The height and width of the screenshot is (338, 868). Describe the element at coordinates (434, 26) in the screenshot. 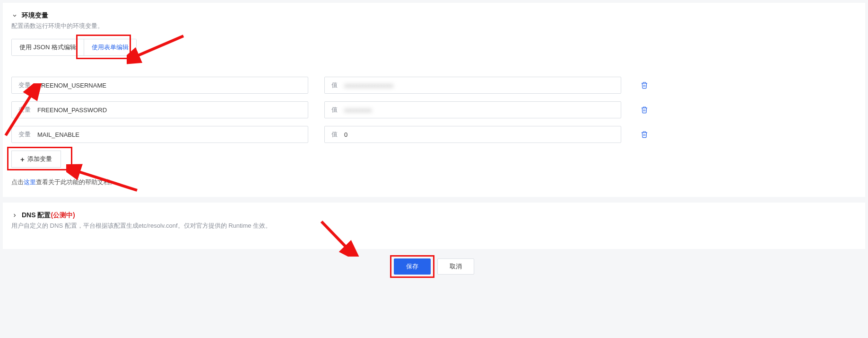

I see `env-desc: 配置函数运行环境中的环境变量。` at that location.